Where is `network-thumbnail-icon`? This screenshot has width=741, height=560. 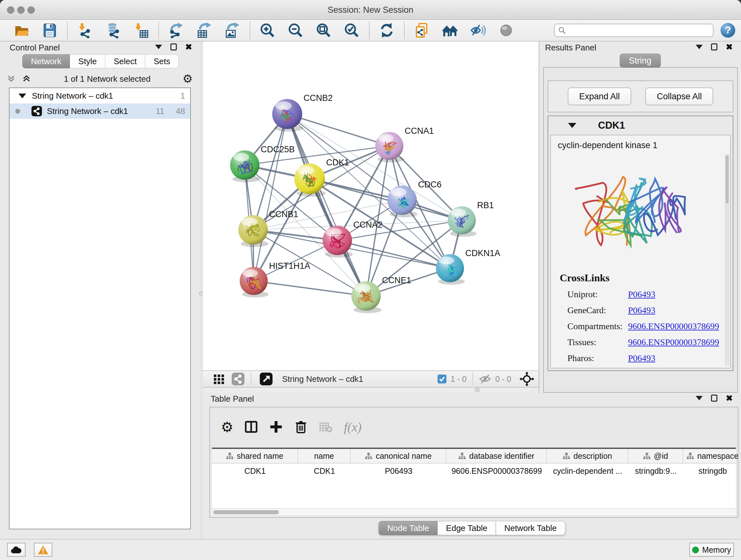
network-thumbnail-icon is located at coordinates (238, 379).